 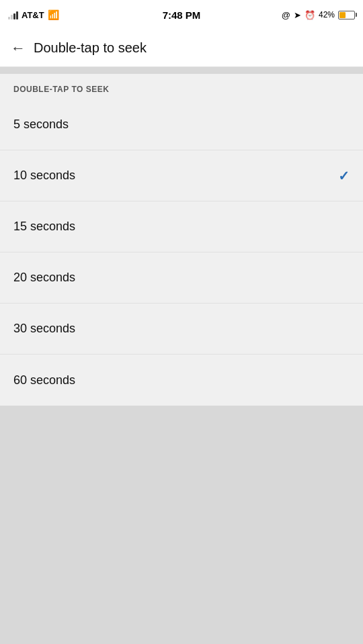 What do you see at coordinates (44, 227) in the screenshot?
I see `option-label: 15 seconds` at bounding box center [44, 227].